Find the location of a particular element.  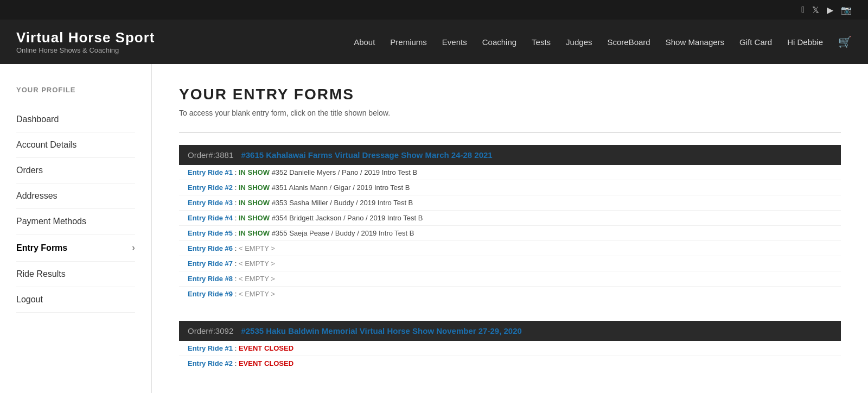

twitter-icon: 𝕏 is located at coordinates (816, 10).